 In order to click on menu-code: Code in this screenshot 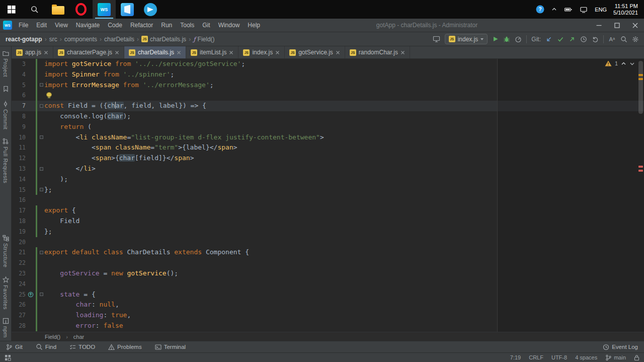, I will do `click(115, 25)`.